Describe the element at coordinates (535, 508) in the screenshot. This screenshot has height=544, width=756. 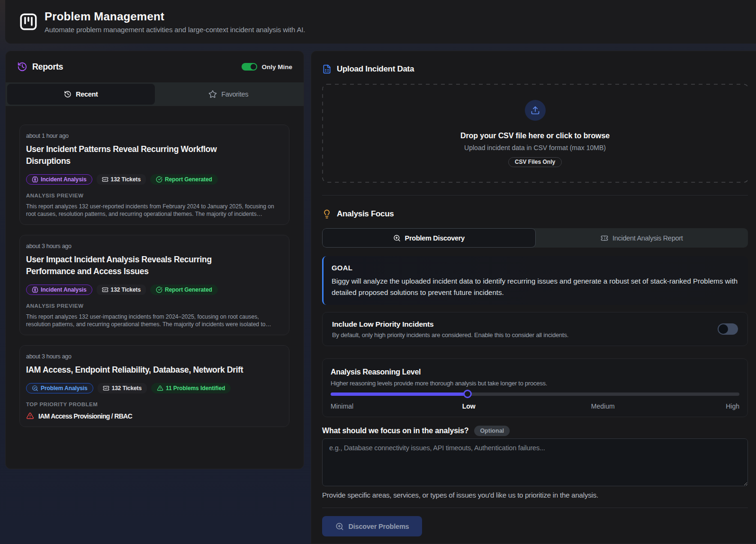
I see `footer-divider` at that location.